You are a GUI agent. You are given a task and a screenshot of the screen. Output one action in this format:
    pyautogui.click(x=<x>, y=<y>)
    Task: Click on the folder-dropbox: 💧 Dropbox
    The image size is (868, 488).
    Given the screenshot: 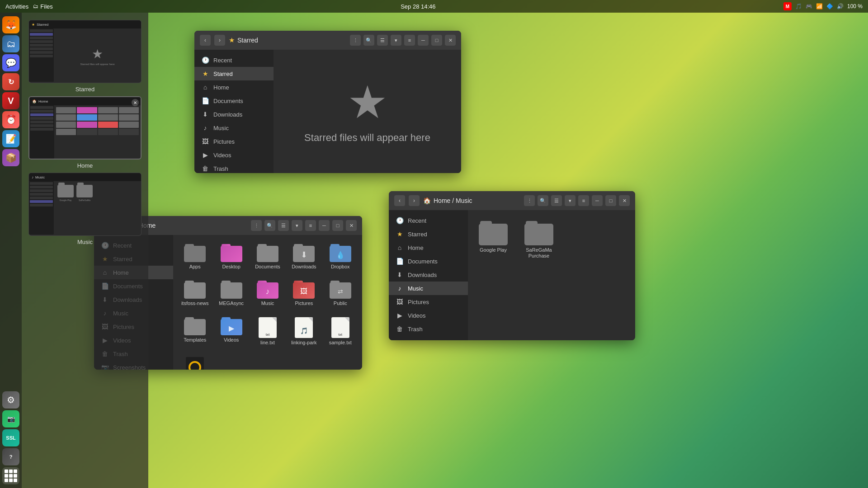 What is the action you would take?
    pyautogui.click(x=340, y=257)
    